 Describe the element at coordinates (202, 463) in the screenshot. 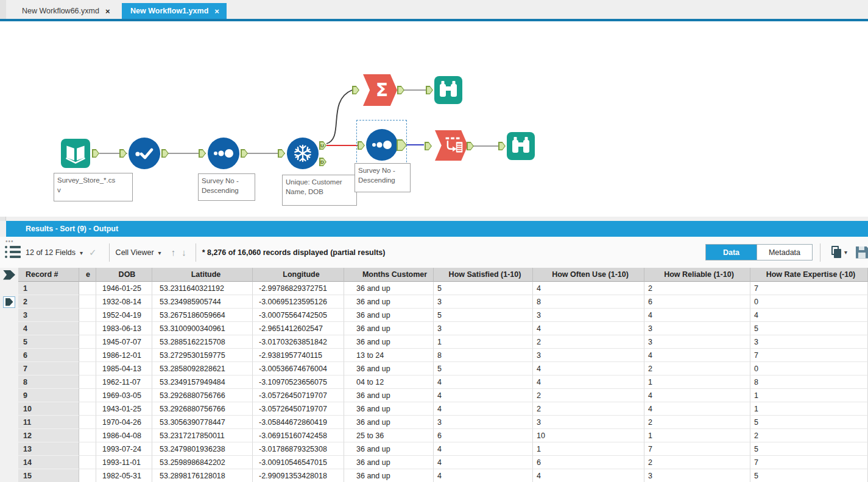

I see `cell: 53.2598986842202` at that location.